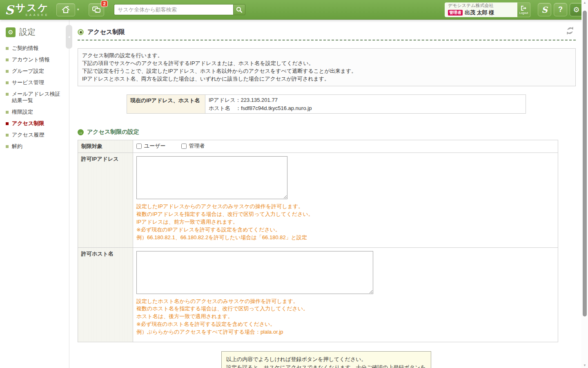 This screenshot has width=588, height=368. I want to click on sidebar-menu: ご契約情報 アカウント情報 グループ設定 サービス管理 メールアドレス検証結果一…, so click(38, 97).